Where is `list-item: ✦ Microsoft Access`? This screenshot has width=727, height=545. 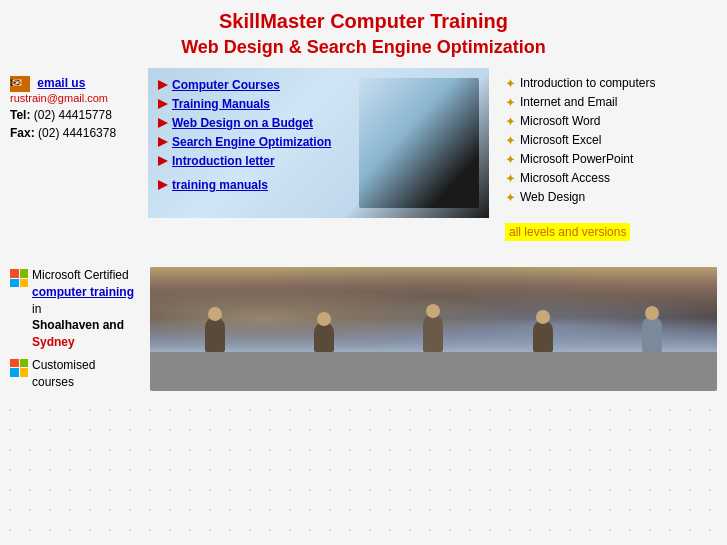 list-item: ✦ Microsoft Access is located at coordinates (607, 178).